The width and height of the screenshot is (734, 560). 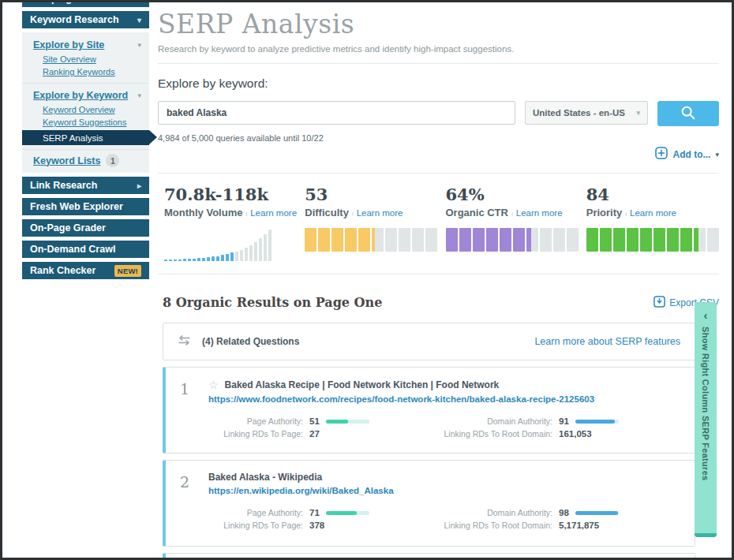 I want to click on chevron-right-icon: ▸, so click(x=139, y=186).